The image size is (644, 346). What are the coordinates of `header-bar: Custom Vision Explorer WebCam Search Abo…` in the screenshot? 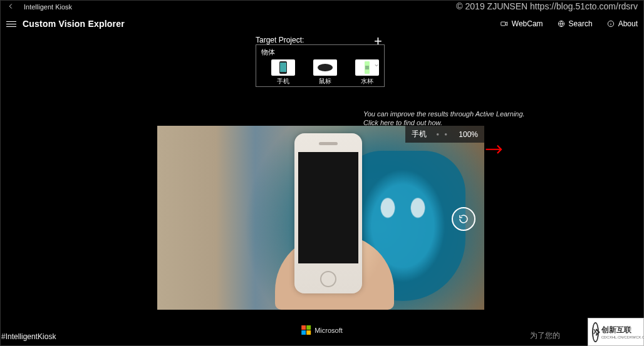 It's located at (322, 24).